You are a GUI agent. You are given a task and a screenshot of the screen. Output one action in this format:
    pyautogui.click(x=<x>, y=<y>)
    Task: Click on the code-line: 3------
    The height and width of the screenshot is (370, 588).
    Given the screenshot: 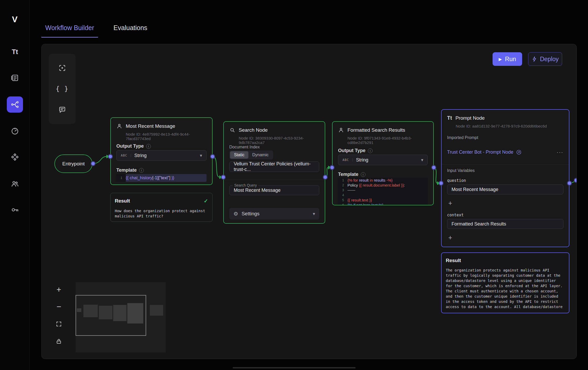 What is the action you would take?
    pyautogui.click(x=383, y=190)
    